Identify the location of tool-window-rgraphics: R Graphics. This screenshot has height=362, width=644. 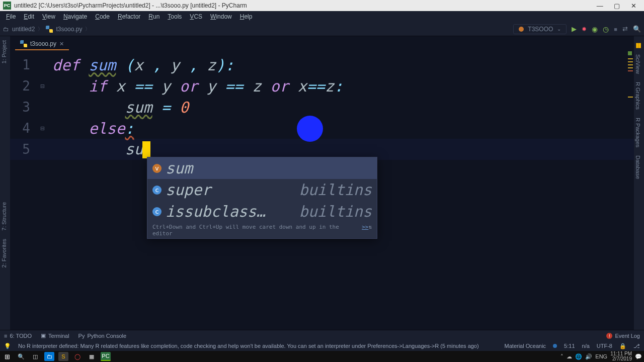
(638, 96).